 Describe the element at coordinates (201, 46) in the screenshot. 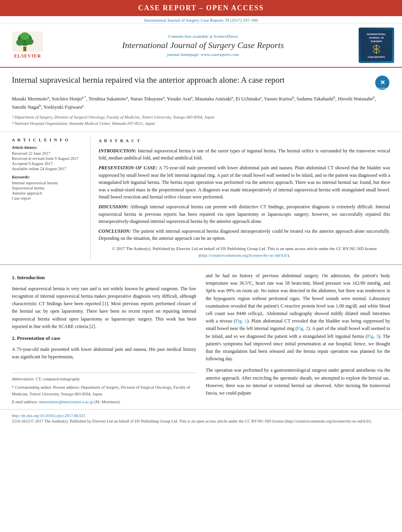

I see `journal-header: ELSEVIER Contents lists available at Sci…` at that location.